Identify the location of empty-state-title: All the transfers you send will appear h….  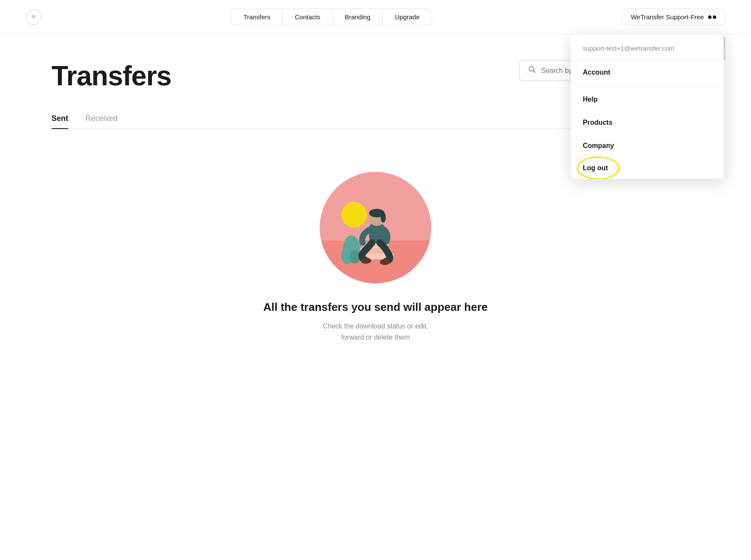
(375, 307).